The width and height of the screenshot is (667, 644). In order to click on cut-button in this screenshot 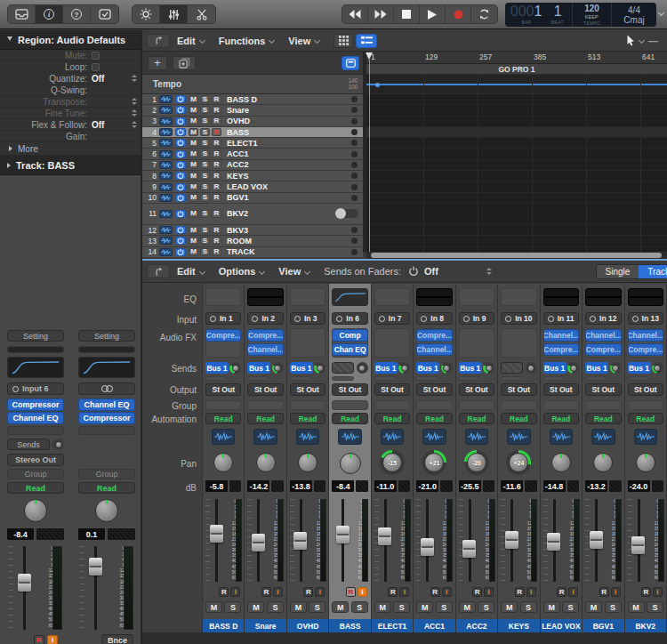, I will do `click(201, 14)`.